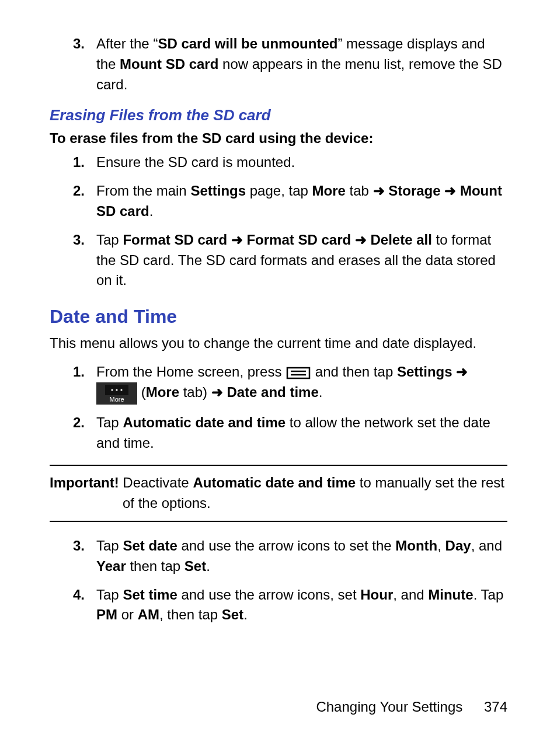  What do you see at coordinates (278, 433) in the screenshot?
I see `list-item: 2. Tap Automatic date and time to allow …` at bounding box center [278, 433].